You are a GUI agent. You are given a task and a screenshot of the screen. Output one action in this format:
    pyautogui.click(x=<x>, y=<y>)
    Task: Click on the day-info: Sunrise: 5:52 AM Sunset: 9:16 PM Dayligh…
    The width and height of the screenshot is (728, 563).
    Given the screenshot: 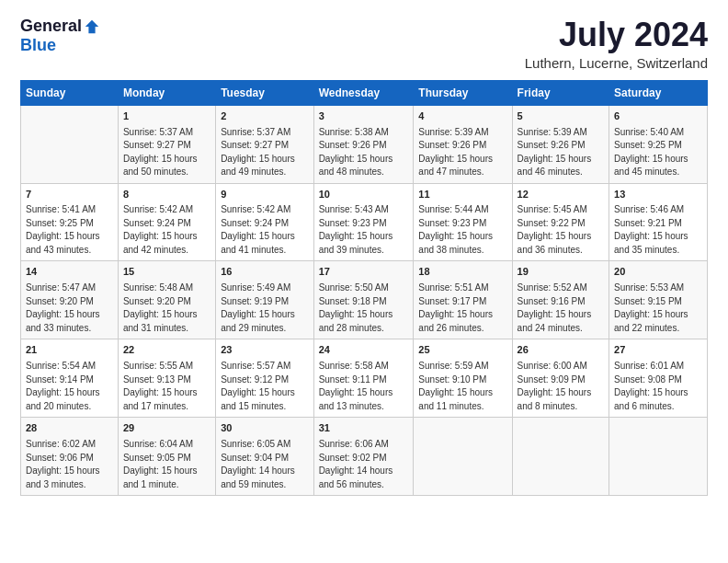 What is the action you would take?
    pyautogui.click(x=561, y=308)
    